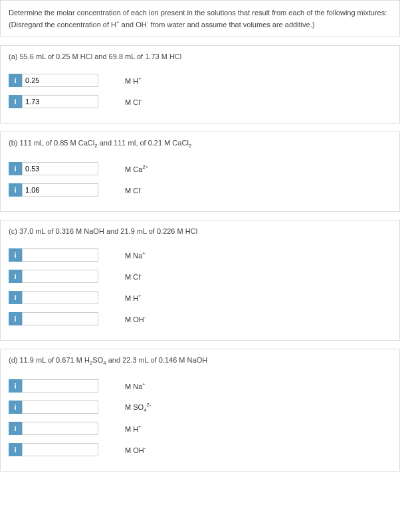 Image resolution: width=400 pixels, height=532 pixels. Describe the element at coordinates (60, 319) in the screenshot. I see `answer-input-c4` at that location.